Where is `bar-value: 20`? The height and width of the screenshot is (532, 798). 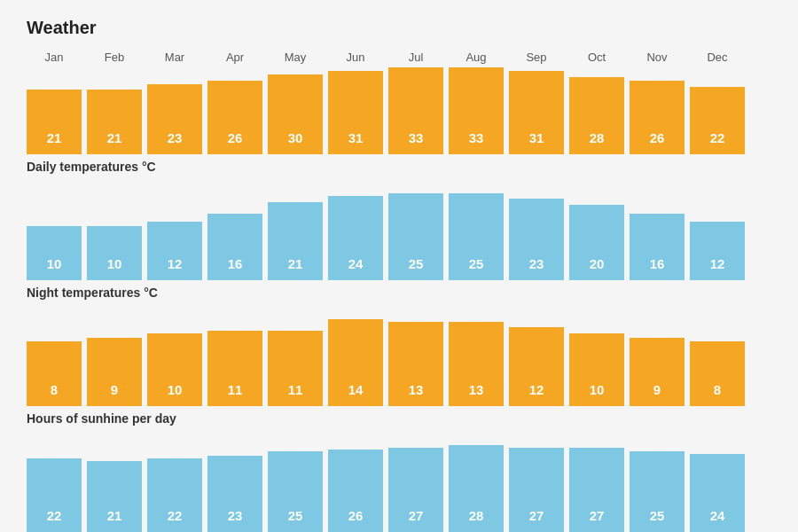 bar-value: 20 is located at coordinates (597, 263).